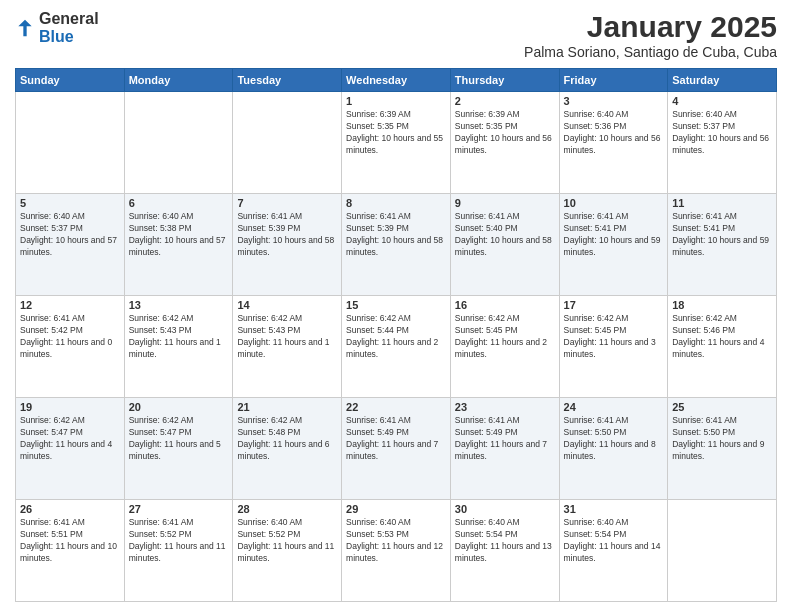 The width and height of the screenshot is (792, 612). What do you see at coordinates (287, 407) in the screenshot?
I see `day-number: 21` at bounding box center [287, 407].